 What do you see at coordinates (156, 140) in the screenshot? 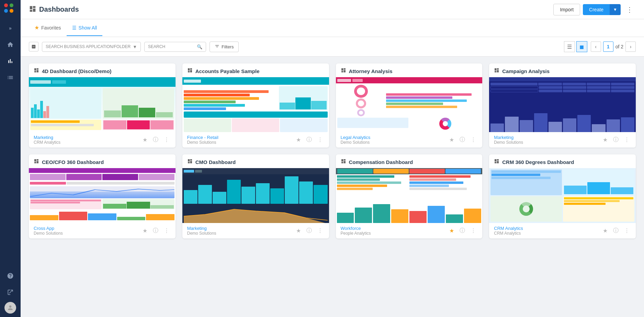
I see `card-info-button-4d: ⓘ` at bounding box center [156, 140].